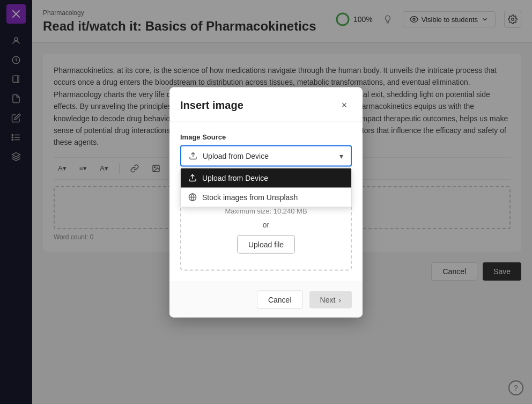  I want to click on upload-file-button: Upload file, so click(266, 244).